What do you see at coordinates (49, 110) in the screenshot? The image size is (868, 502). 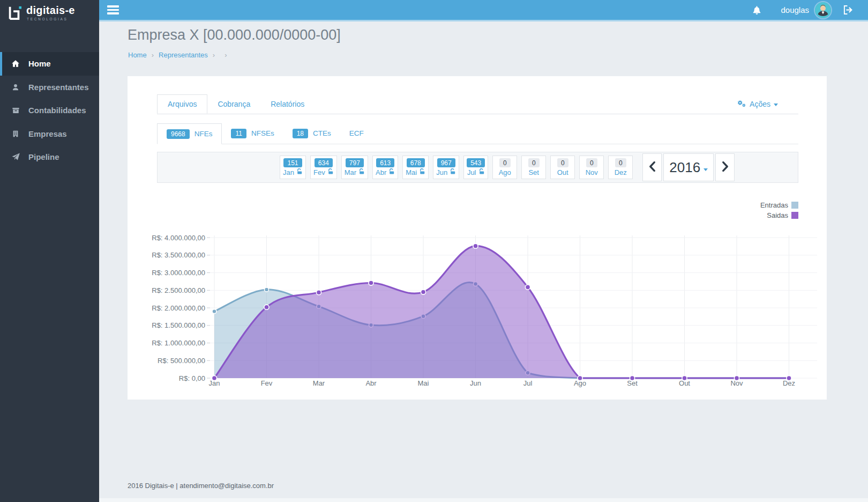 I see `sidebar-item-contabilidades: Contabilidades` at bounding box center [49, 110].